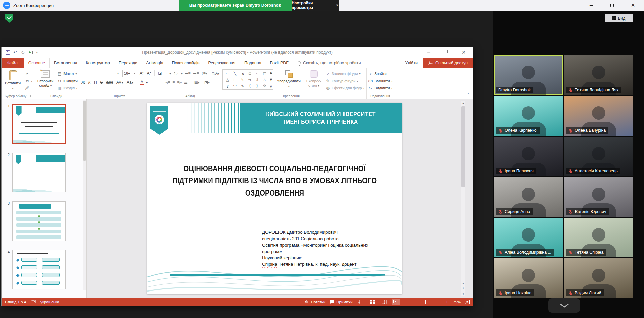 The image size is (644, 318). I want to click on justify-button: ☰, so click(186, 82).